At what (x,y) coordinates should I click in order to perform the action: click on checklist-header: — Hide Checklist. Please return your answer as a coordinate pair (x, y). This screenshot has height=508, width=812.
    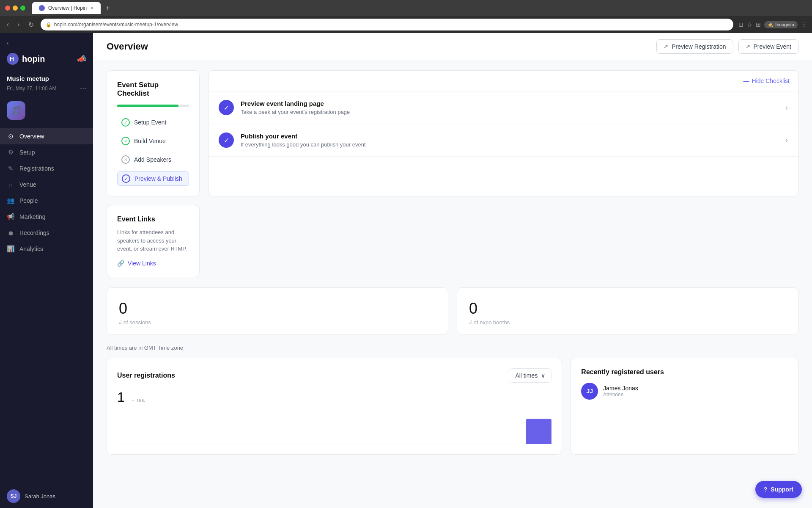
    Looking at the image, I should click on (503, 81).